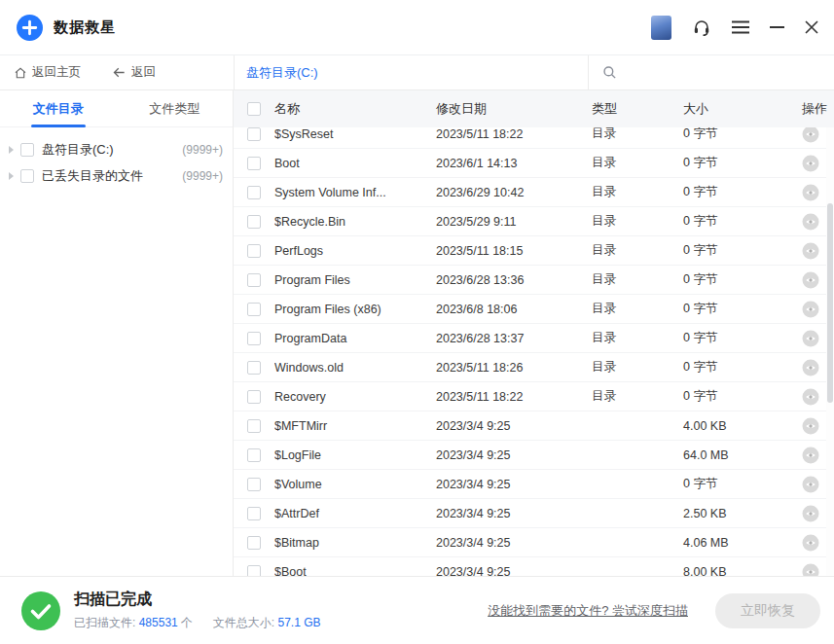 The width and height of the screenshot is (834, 644). Describe the element at coordinates (588, 611) in the screenshot. I see `deep-scan-link: 没能找到需要的文件? 尝试深度扫描` at that location.